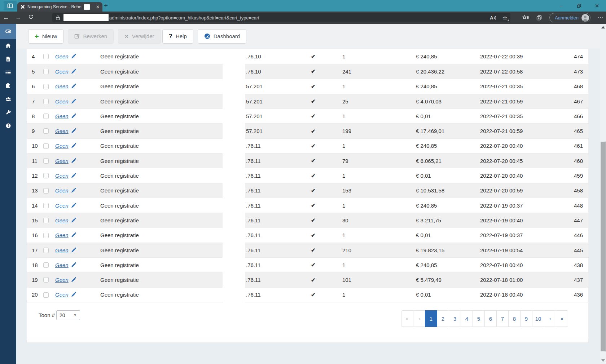 This screenshot has height=364, width=606. What do you see at coordinates (8, 99) in the screenshot?
I see `sidebar-item-users` at bounding box center [8, 99].